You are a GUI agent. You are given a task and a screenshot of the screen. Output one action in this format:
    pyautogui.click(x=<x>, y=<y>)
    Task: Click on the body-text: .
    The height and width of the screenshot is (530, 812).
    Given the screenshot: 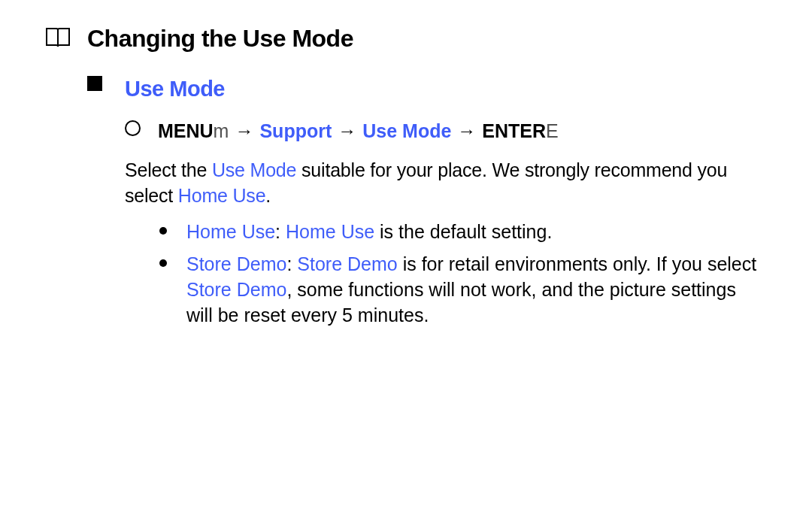 What is the action you would take?
    pyautogui.click(x=268, y=195)
    